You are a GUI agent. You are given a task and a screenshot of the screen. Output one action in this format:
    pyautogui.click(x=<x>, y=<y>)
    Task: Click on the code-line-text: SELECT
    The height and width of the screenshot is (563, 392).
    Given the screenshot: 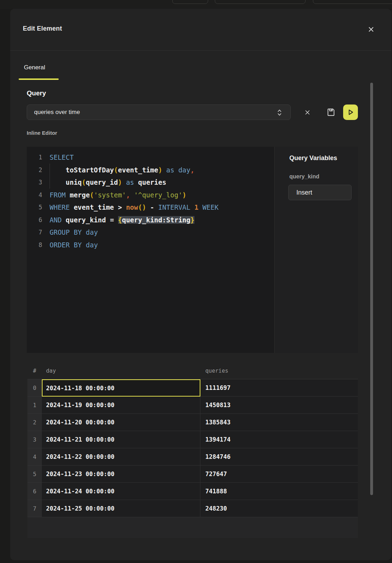 What is the action you would take?
    pyautogui.click(x=62, y=158)
    